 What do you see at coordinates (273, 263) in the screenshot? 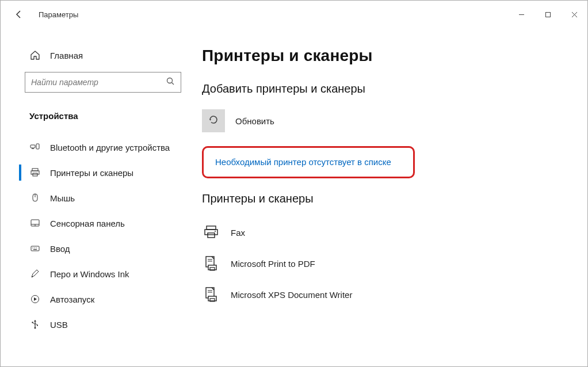
I see `printer-label: Microsoft Print to PDF` at bounding box center [273, 263].